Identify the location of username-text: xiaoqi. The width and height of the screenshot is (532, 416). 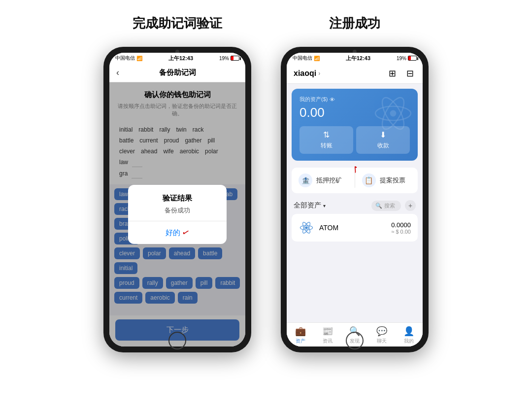
(305, 73).